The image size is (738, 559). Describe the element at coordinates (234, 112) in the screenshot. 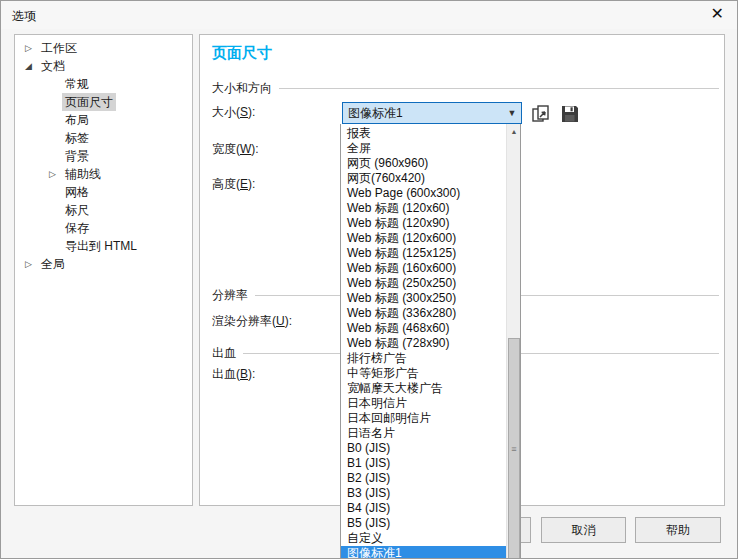

I see `size-label: 大小(S):` at that location.